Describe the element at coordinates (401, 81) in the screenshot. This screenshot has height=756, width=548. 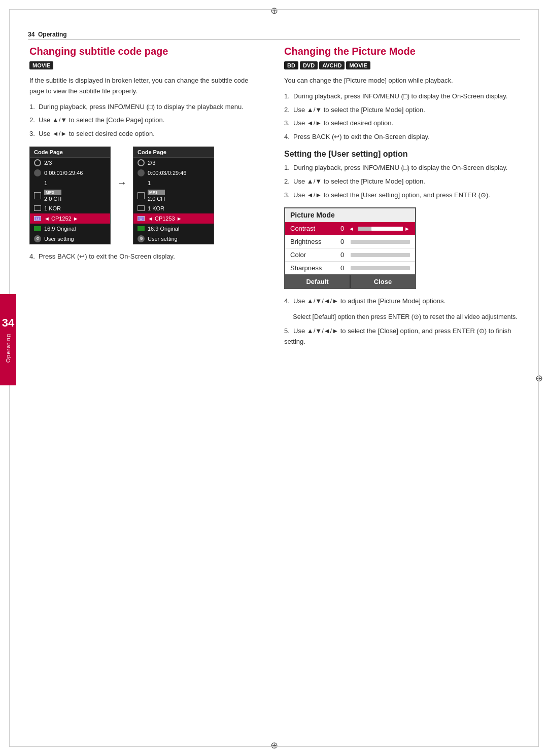
I see `right-intro: You can change the [Picture mode] option…` at that location.